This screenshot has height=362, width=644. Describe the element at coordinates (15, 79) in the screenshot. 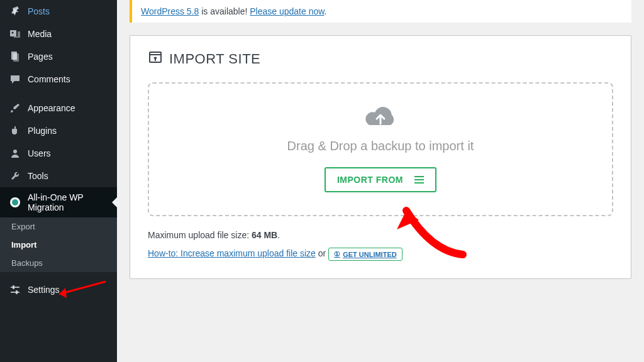

I see `comment-icon` at that location.